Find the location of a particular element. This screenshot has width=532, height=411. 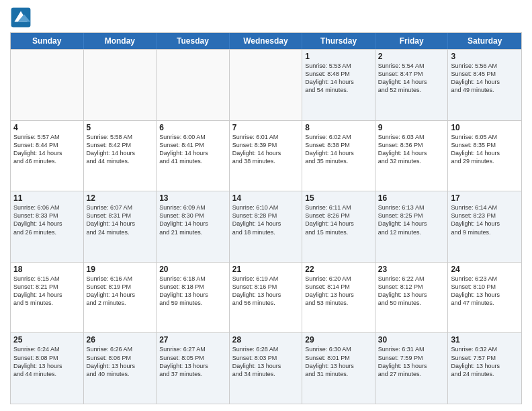

day-number: 4 is located at coordinates (47, 128).